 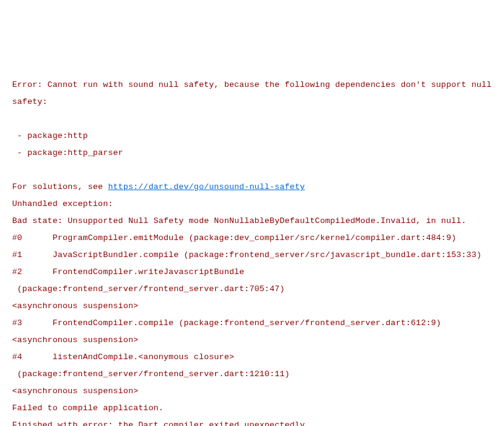 What do you see at coordinates (128, 272) in the screenshot?
I see `stack-trace-line: #2 FrontendCompiler.writeJavascriptBundl…` at bounding box center [128, 272].